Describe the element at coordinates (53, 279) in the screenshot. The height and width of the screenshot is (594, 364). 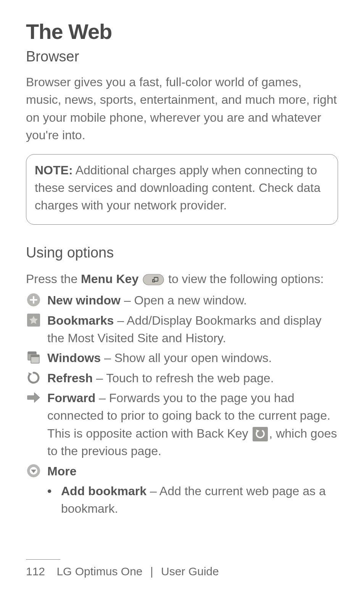
I see `options-intro-pre: Press the` at that location.